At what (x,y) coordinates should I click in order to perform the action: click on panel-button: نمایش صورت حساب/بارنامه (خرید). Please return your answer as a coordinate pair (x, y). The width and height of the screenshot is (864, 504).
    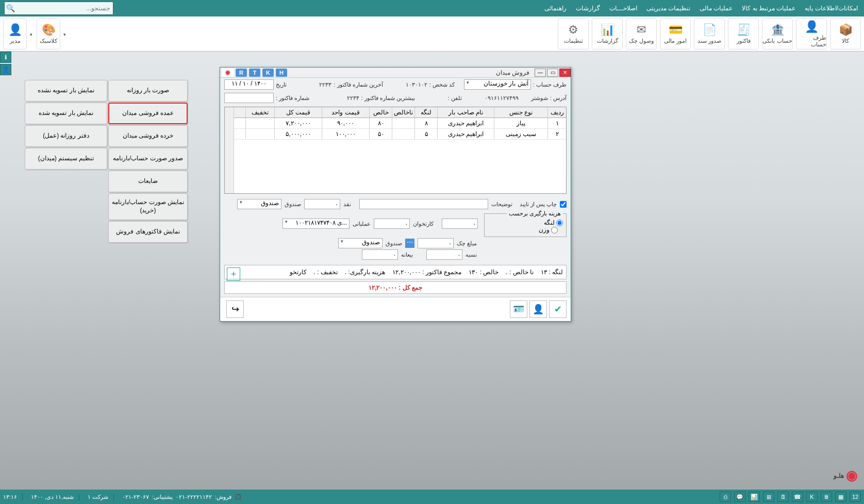
    Looking at the image, I should click on (148, 207).